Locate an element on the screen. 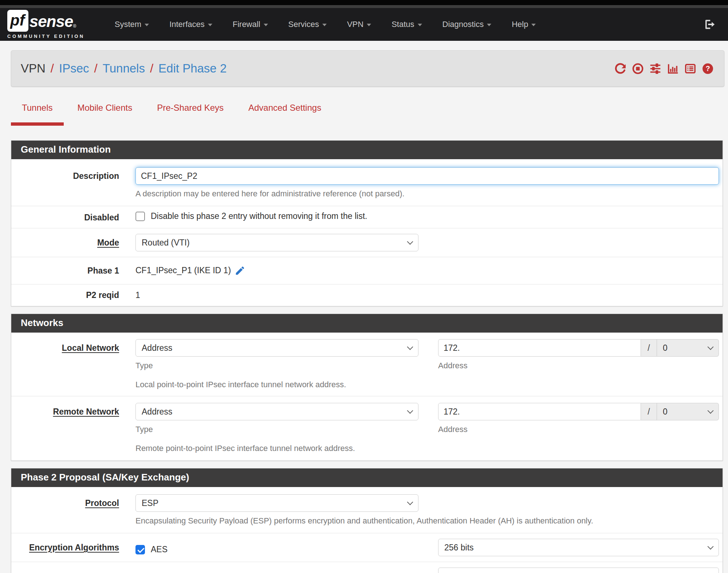 This screenshot has width=728, height=573. sliders-icon is located at coordinates (656, 68).